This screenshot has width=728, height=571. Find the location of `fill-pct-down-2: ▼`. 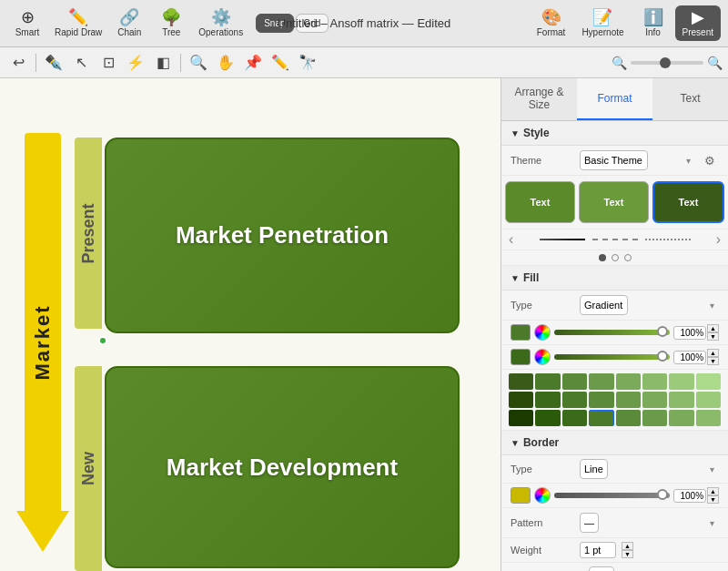

fill-pct-down-2: ▼ is located at coordinates (713, 361).